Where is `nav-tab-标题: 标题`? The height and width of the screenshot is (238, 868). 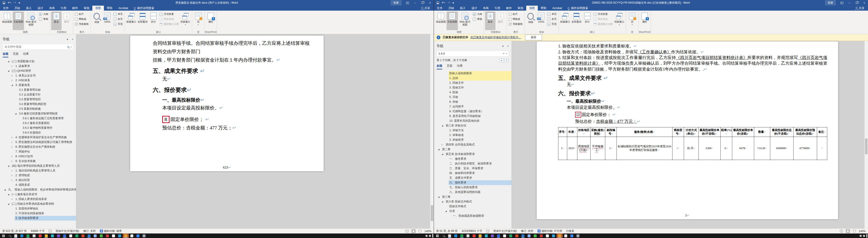
nav-tab-标题: 标题 is located at coordinates (439, 67).